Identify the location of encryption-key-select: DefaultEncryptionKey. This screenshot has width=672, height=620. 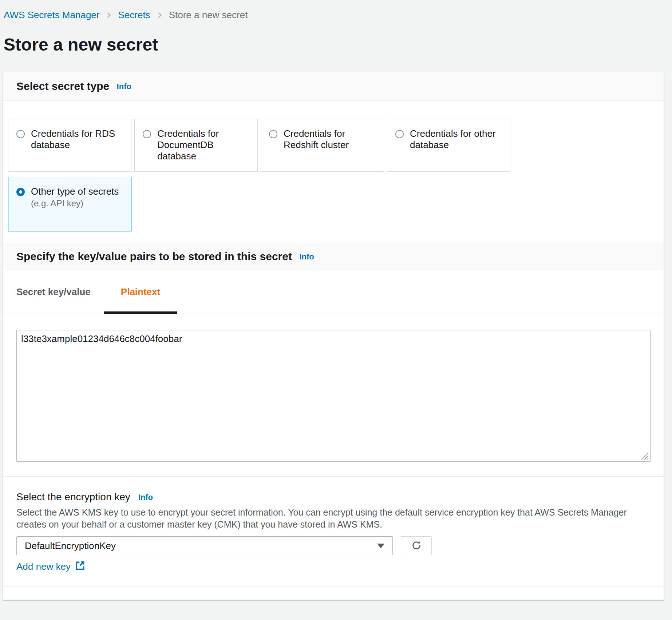
(205, 546).